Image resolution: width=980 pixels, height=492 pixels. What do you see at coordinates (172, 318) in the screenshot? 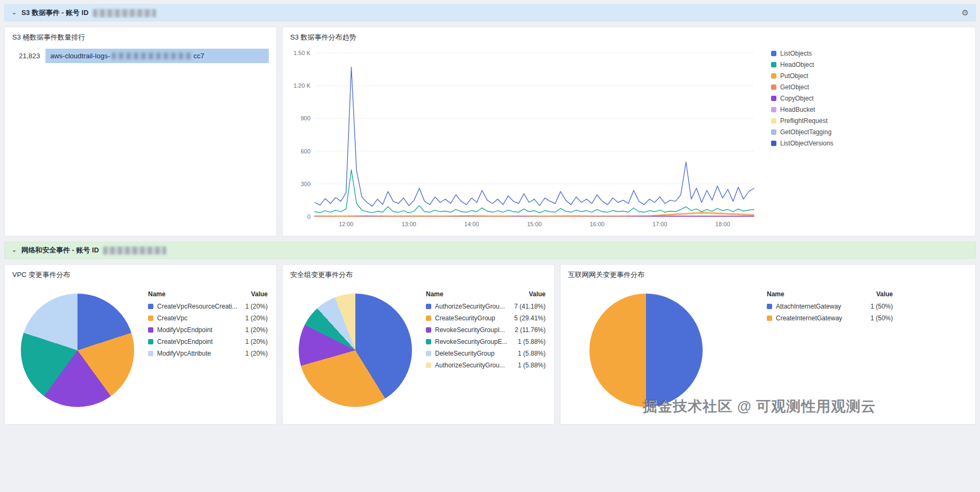
I see `legend-label: CreateVpc` at bounding box center [172, 318].